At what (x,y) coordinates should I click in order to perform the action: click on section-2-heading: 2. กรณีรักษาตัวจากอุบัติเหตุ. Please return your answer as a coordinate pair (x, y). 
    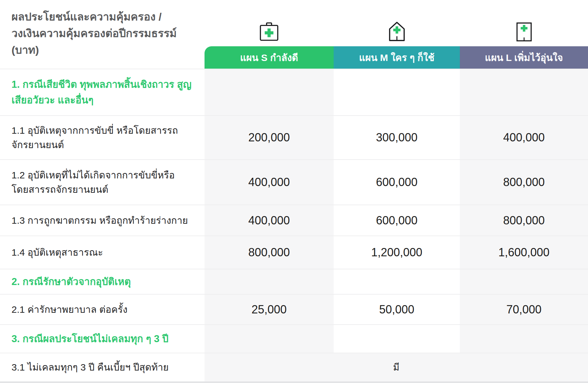
    Looking at the image, I should click on (102, 282).